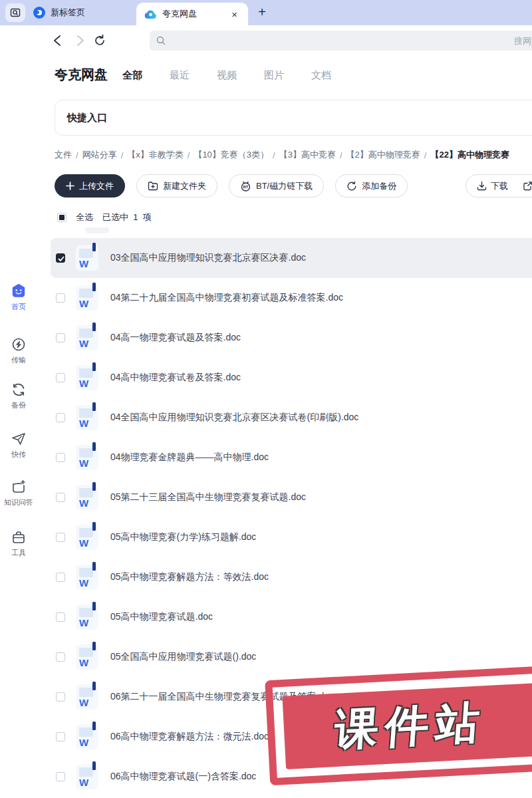  I want to click on bt-magnet-download-button: BT BT/磁力链下载, so click(277, 186).